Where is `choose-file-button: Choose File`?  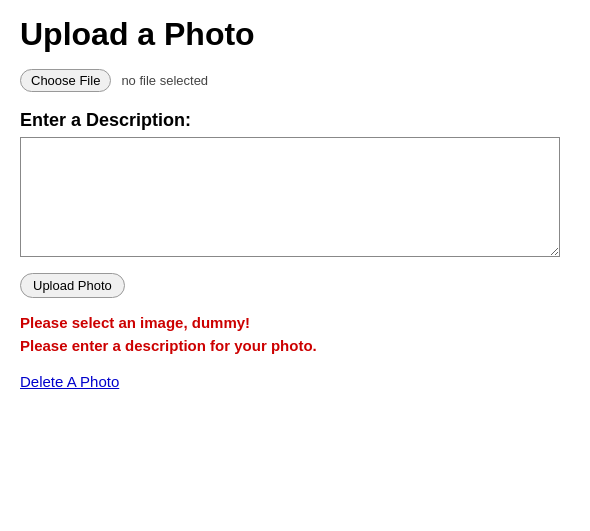 choose-file-button: Choose File is located at coordinates (66, 80).